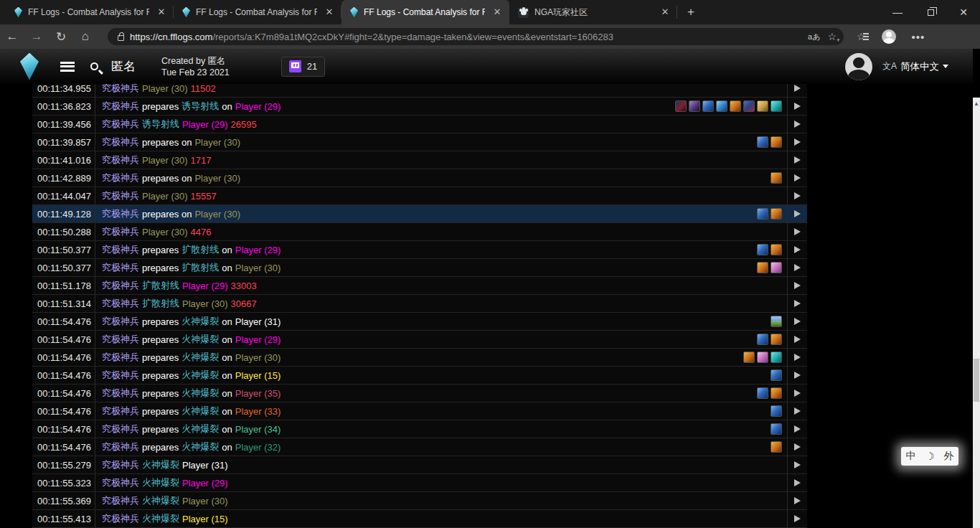 The width and height of the screenshot is (980, 528). What do you see at coordinates (420, 106) in the screenshot?
I see `table-row: 00:11:36.823究极神兵prepares诱导射线onPlayer (29…` at bounding box center [420, 106].